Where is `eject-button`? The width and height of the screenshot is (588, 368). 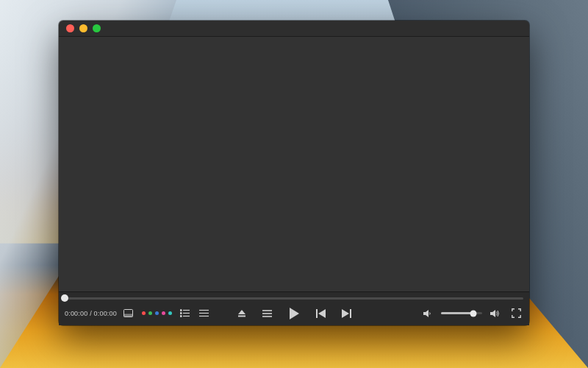 eject-button is located at coordinates (242, 314).